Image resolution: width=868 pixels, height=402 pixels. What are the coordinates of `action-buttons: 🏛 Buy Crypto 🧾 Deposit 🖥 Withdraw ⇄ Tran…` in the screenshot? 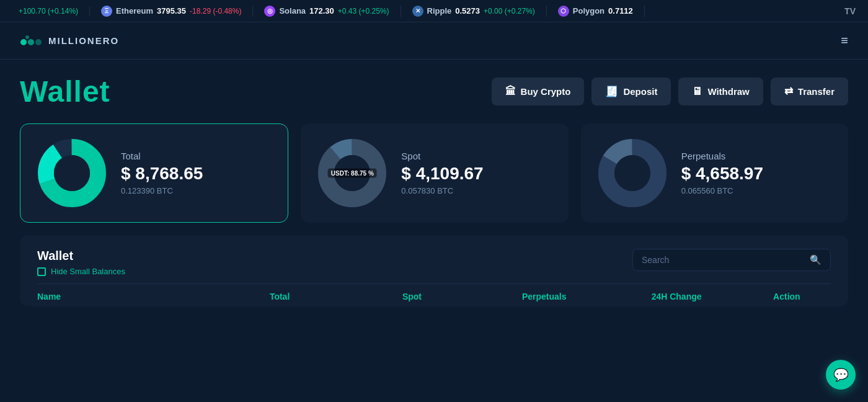 It's located at (670, 92).